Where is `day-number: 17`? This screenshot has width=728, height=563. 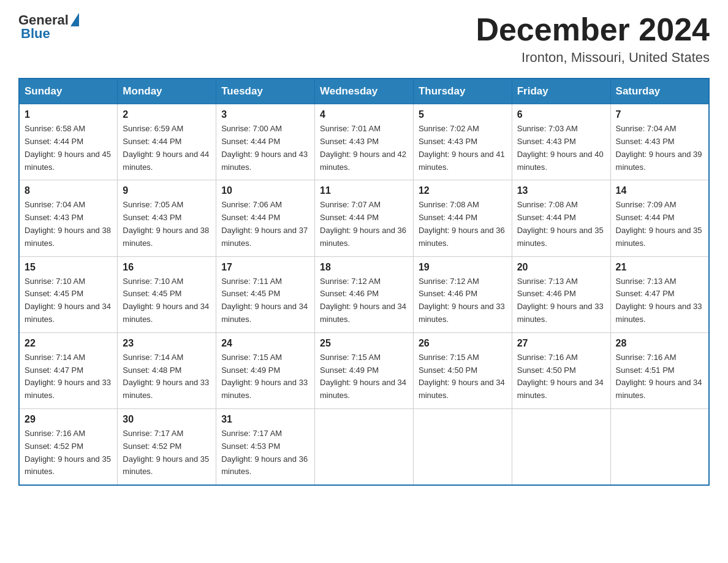 day-number: 17 is located at coordinates (265, 267).